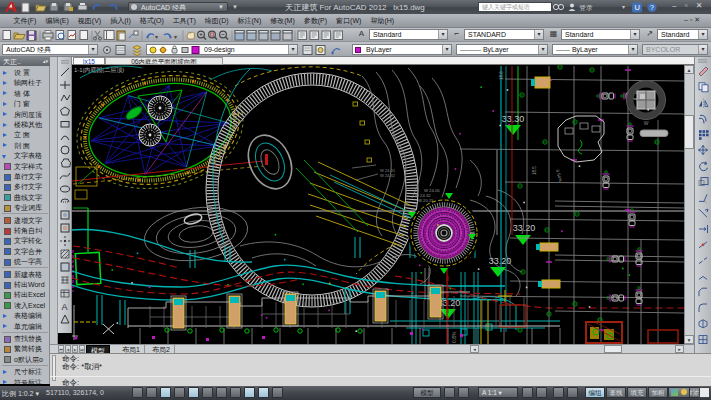 The image size is (711, 400). What do you see at coordinates (454, 337) in the screenshot?
I see `svg-text: 0.8%` at bounding box center [454, 337].